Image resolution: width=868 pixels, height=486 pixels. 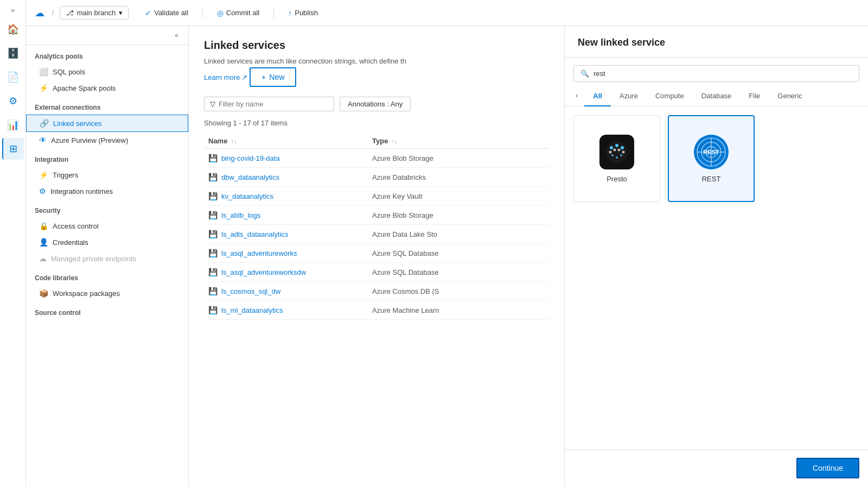 What do you see at coordinates (86, 293) in the screenshot?
I see `sidebar-item-workspace-packages-label: Workspace packages` at bounding box center [86, 293].